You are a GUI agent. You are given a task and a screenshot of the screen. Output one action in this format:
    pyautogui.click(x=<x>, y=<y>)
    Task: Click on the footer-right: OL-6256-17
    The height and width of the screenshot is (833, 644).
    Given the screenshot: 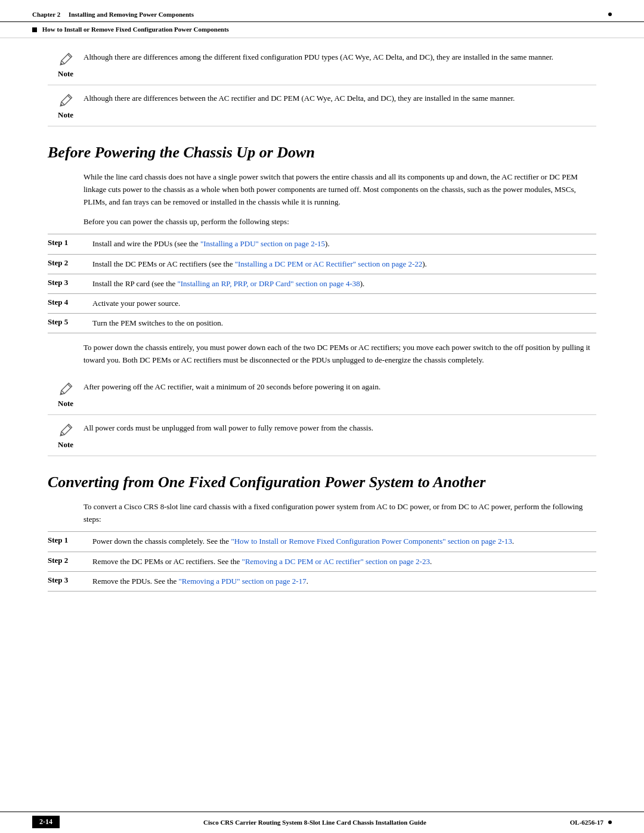 What is the action you would take?
    pyautogui.click(x=591, y=822)
    